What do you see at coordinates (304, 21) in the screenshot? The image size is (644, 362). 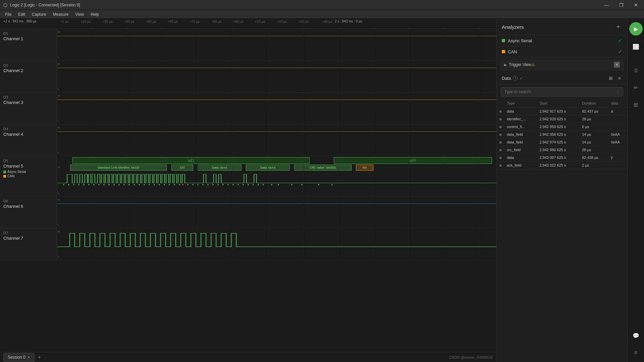 I see `marker-12: +30 µs` at bounding box center [304, 21].